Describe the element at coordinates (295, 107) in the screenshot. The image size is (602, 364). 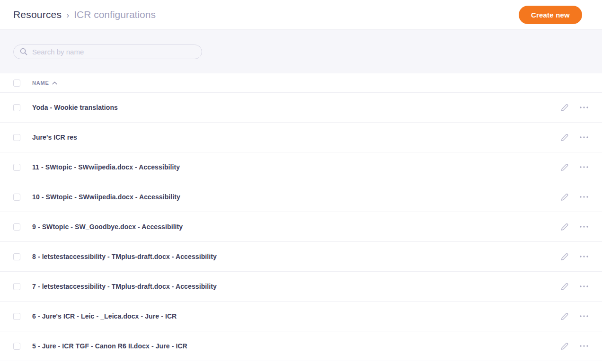
I see `row-name-label: Yoda - Wookie translations` at that location.